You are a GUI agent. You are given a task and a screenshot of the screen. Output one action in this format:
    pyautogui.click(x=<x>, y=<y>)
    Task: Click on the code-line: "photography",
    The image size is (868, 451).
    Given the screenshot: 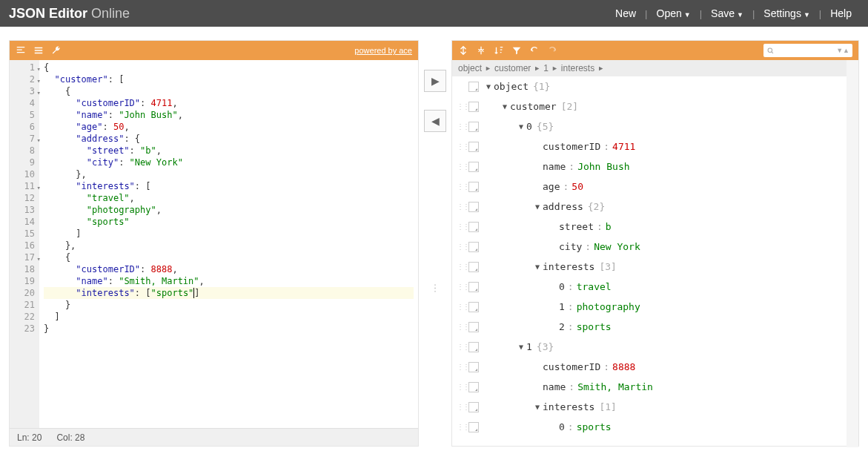 What is the action you would take?
    pyautogui.click(x=228, y=210)
    